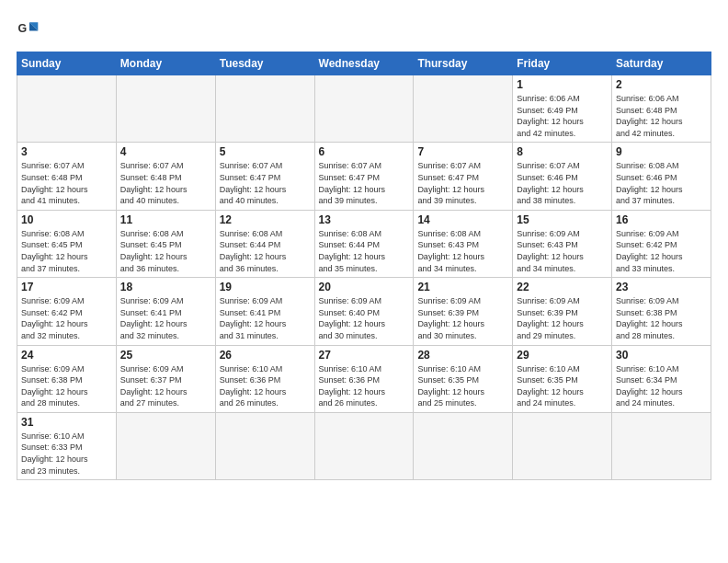 This screenshot has width=728, height=563. I want to click on day-number: 29, so click(563, 355).